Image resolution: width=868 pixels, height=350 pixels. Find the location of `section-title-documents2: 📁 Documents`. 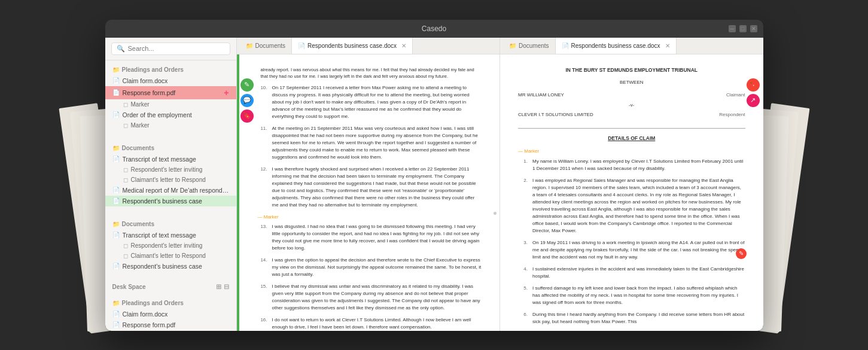

section-title-documents2: 📁 Documents is located at coordinates (171, 224).